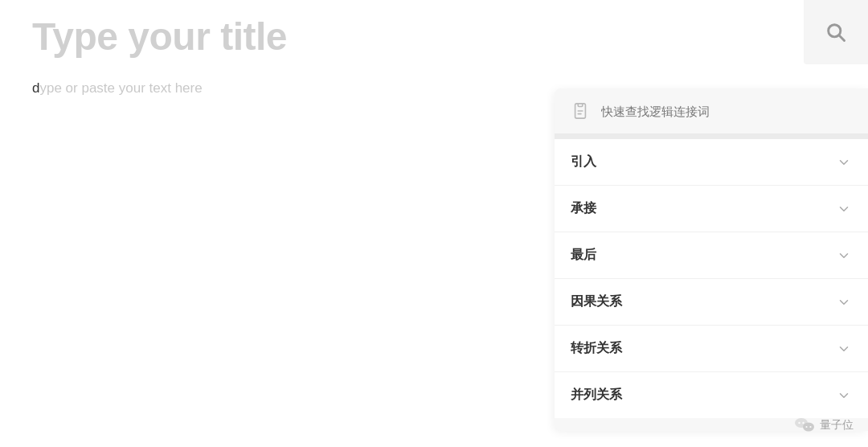 This screenshot has height=447, width=868. What do you see at coordinates (711, 162) in the screenshot?
I see `category-item-intro: 引入` at bounding box center [711, 162].